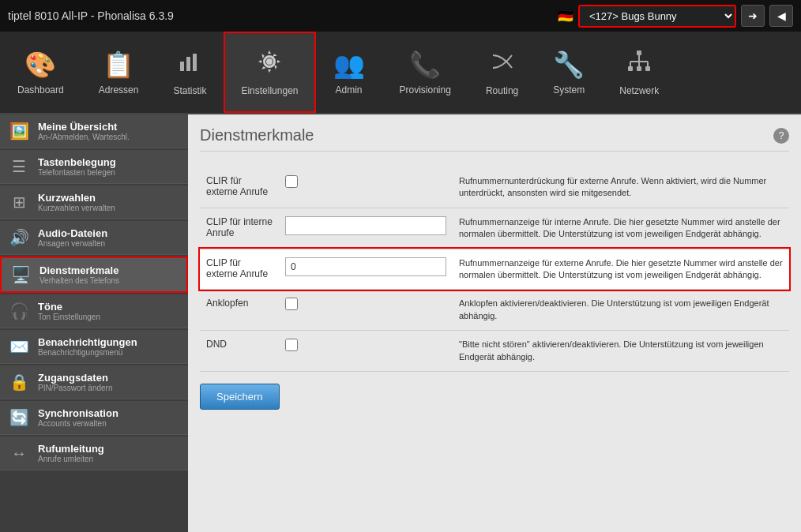 Image resolution: width=801 pixels, height=532 pixels. I want to click on nav-label-adressen: Adressen, so click(118, 90).